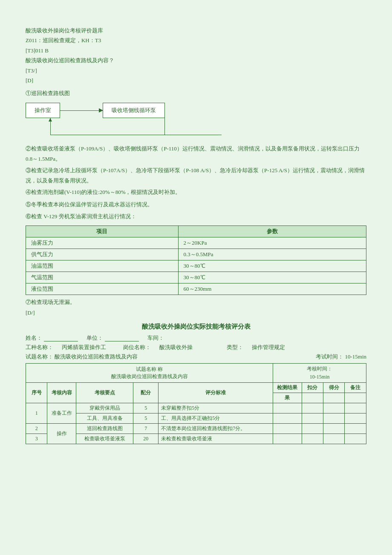  What do you see at coordinates (196, 193) in the screenshot?
I see `content4: ④检查消泡剂罐(V-110)的液位:20%～80%，根据情况及时补加。` at bounding box center [196, 193].